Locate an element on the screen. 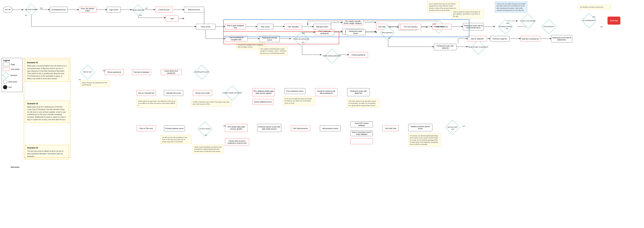  decide-fuel-label: Decide for fuel/stove and add to packing… is located at coordinates (326, 92).